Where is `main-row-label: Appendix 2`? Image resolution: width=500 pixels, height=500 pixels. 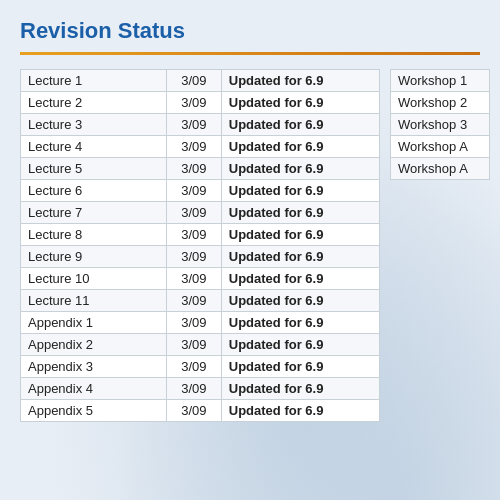
main-row-label: Appendix 2 is located at coordinates (94, 345).